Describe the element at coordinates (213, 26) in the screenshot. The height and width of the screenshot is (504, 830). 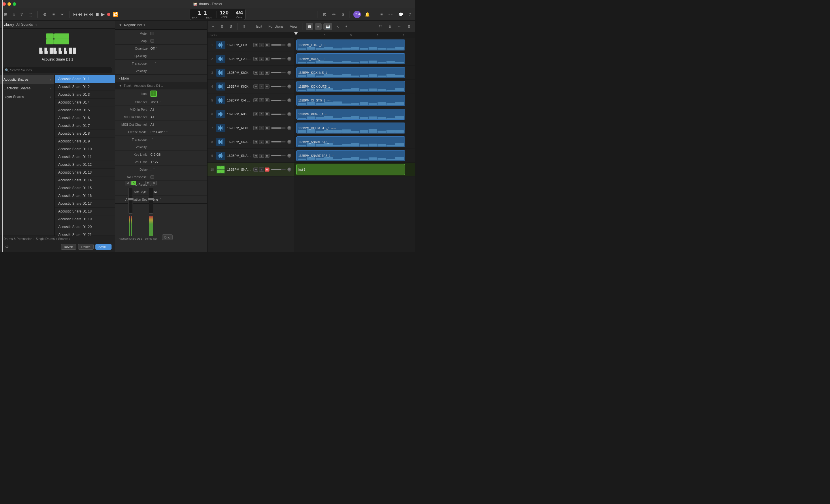
I see `add-track-button: +` at that location.